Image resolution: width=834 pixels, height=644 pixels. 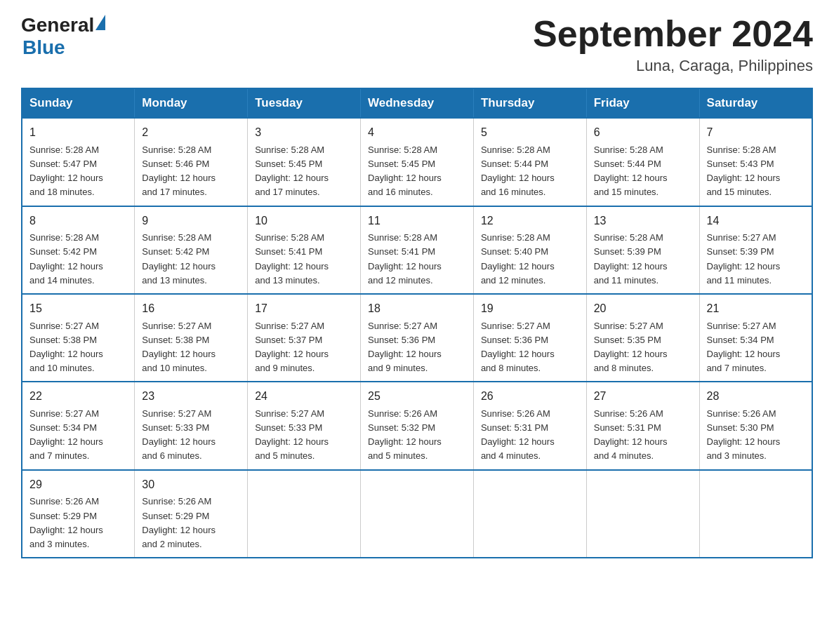 I want to click on day-info: Sunrise: 5:27 AMSunset: 5:34 PMDaylight:…, so click(x=79, y=435).